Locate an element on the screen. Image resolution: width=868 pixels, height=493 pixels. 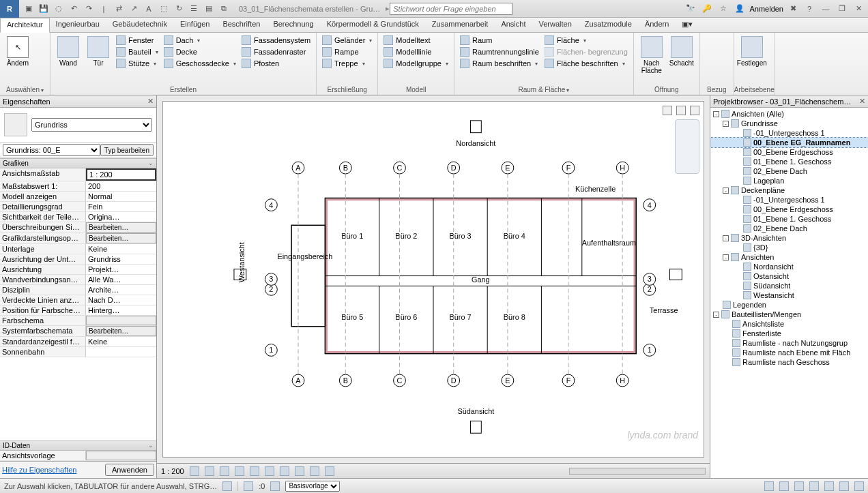
template-select: Basisvorlage is located at coordinates (313, 486).